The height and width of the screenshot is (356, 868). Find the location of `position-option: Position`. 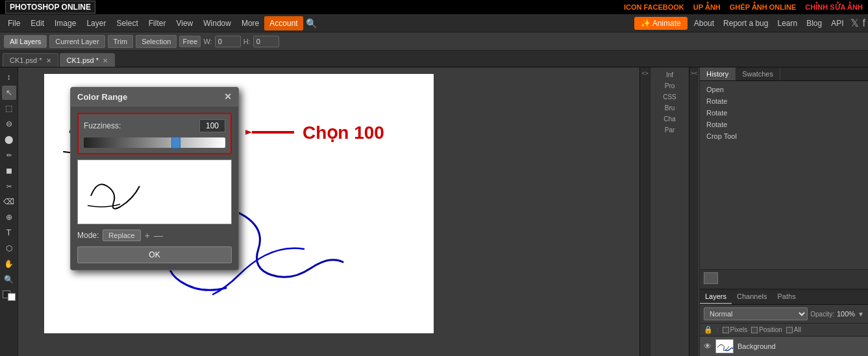

position-option: Position is located at coordinates (767, 329).